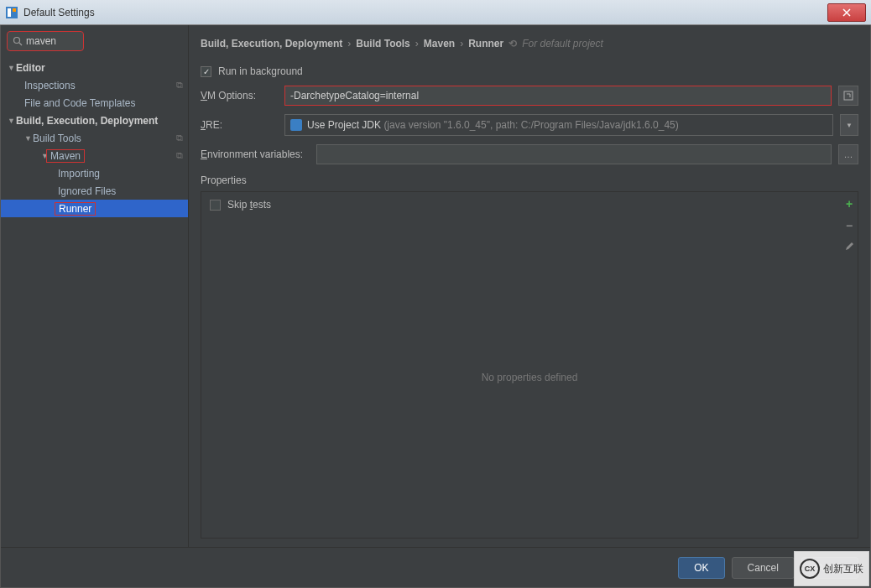 Image resolution: width=871 pixels, height=588 pixels. What do you see at coordinates (94, 86) in the screenshot?
I see `tree-inspections: Inspections⧉` at bounding box center [94, 86].